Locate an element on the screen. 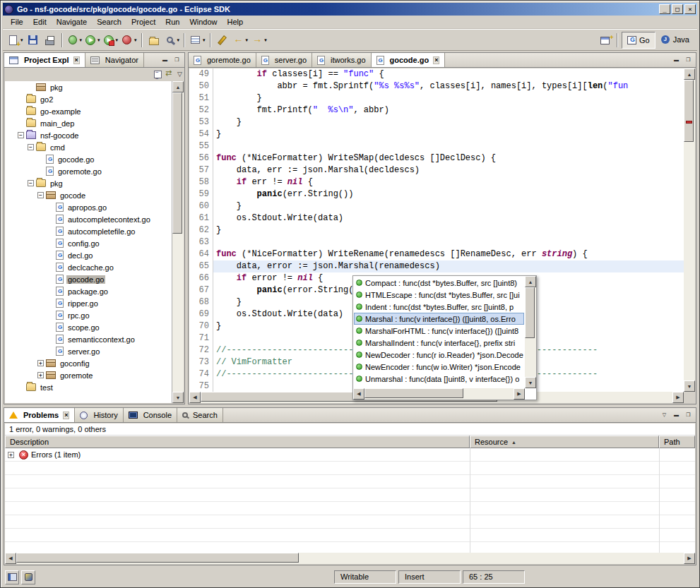  maximize-view-icon: ❒ is located at coordinates (688, 61).